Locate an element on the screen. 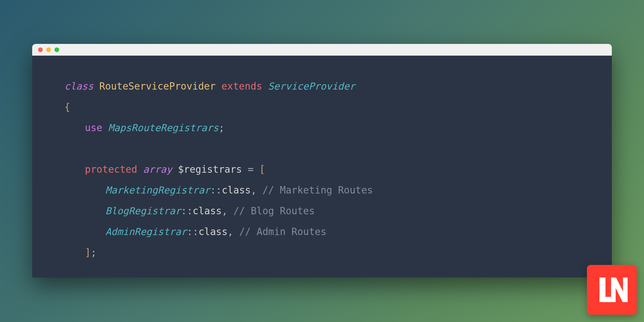 This screenshot has width=644, height=322. keyword-class: class is located at coordinates (79, 86).